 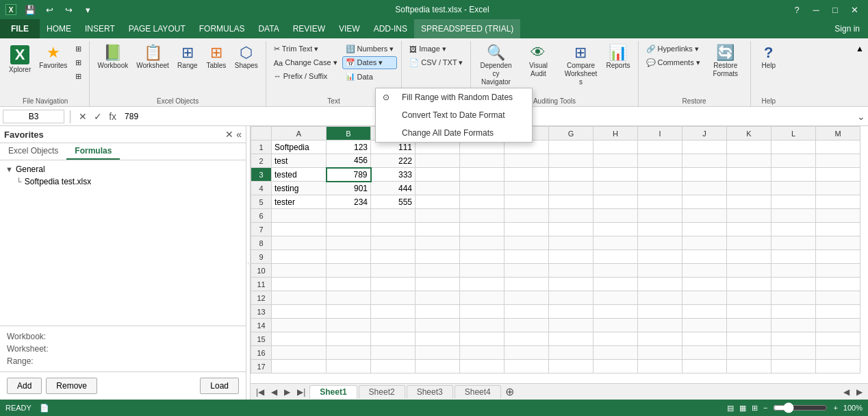 I want to click on col-header-k: K, so click(x=749, y=134).